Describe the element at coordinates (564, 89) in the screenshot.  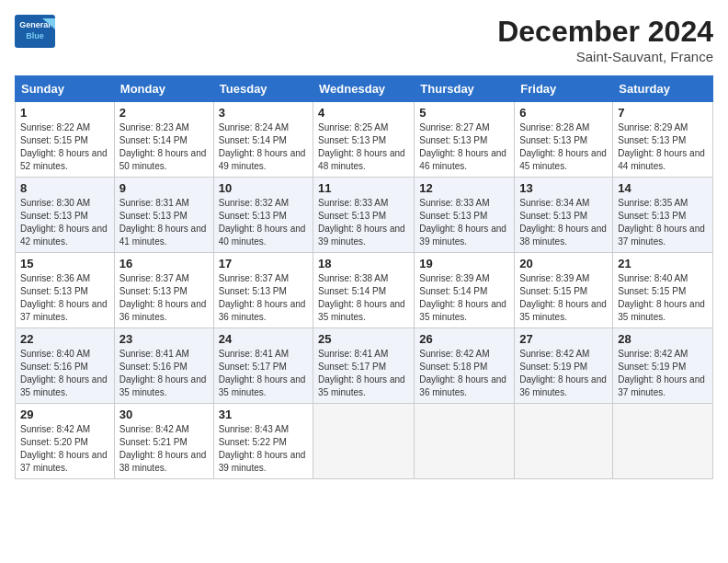
I see `weekday-header-friday: Friday` at that location.